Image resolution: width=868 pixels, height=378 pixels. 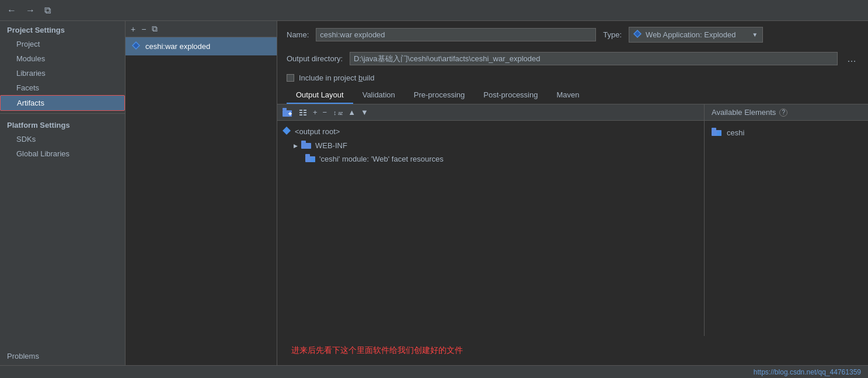 What do you see at coordinates (318, 132) in the screenshot?
I see `output-root-label: <output root>` at bounding box center [318, 132].